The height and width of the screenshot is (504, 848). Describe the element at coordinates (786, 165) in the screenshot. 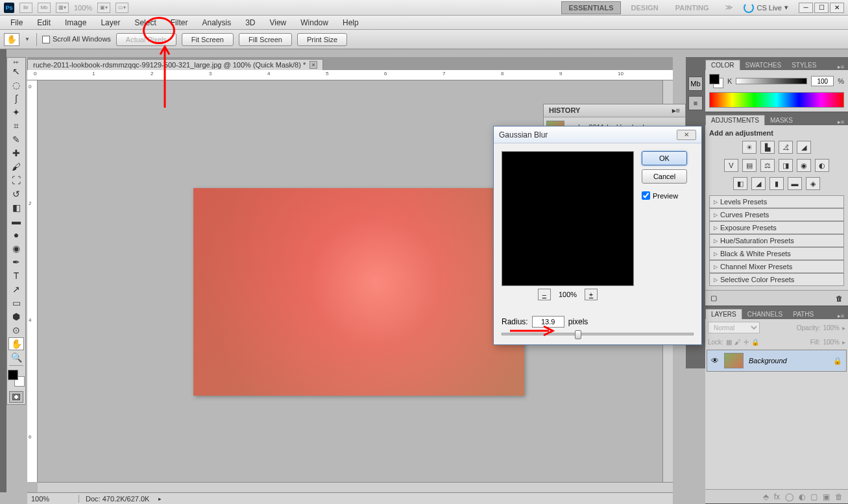

I see `bw-icon: ◨` at that location.